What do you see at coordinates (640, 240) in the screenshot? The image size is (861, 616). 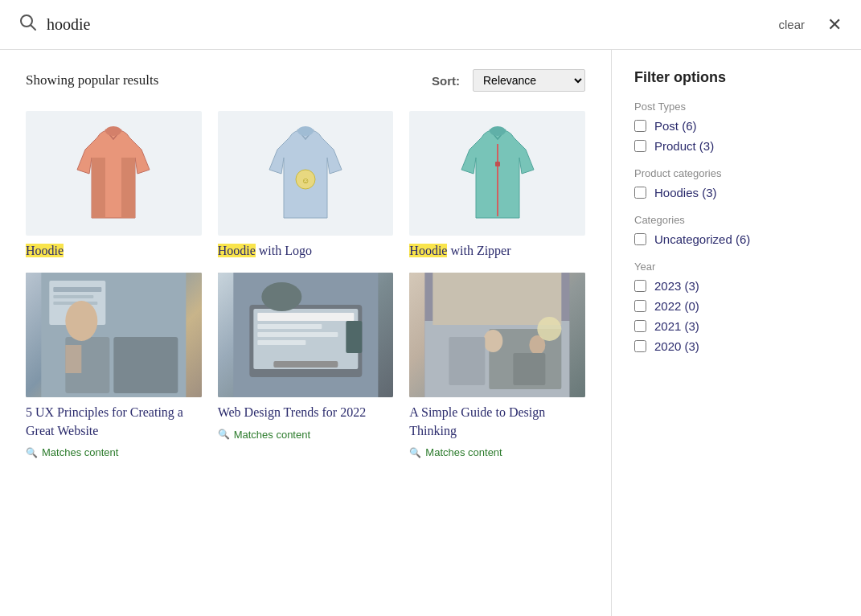 I see `filter-checkbox-uncategorized` at bounding box center [640, 240].